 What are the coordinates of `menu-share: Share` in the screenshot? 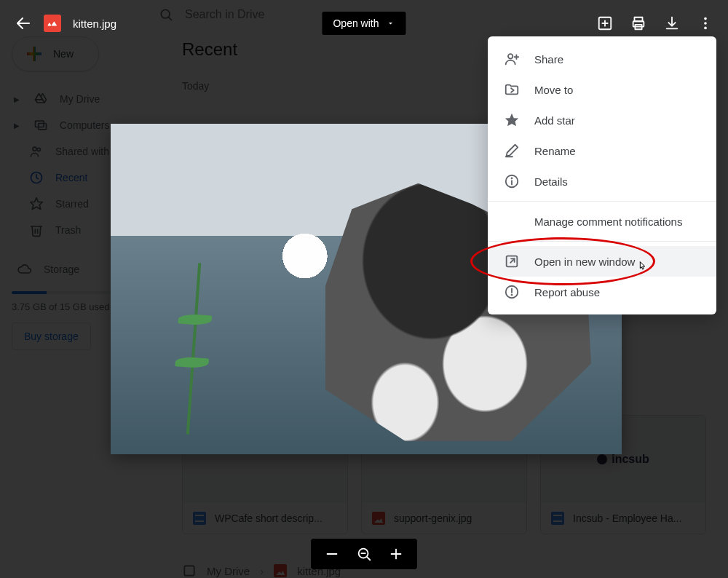 It's located at (602, 59).